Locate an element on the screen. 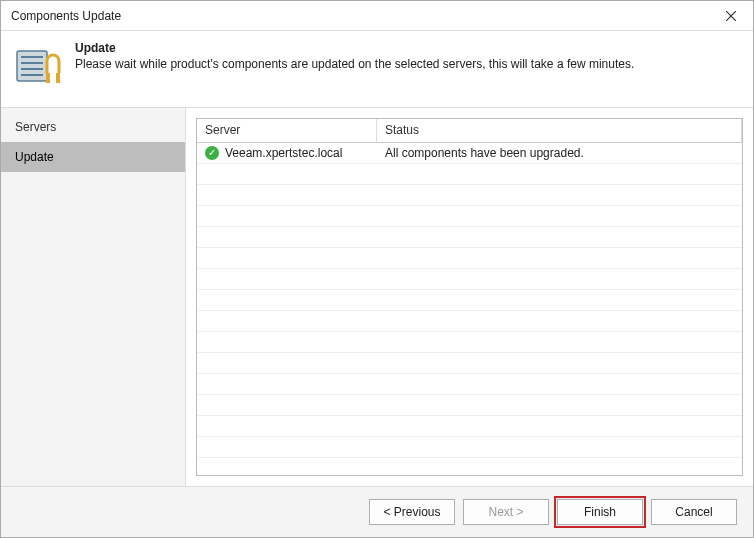  close-icon is located at coordinates (731, 16).